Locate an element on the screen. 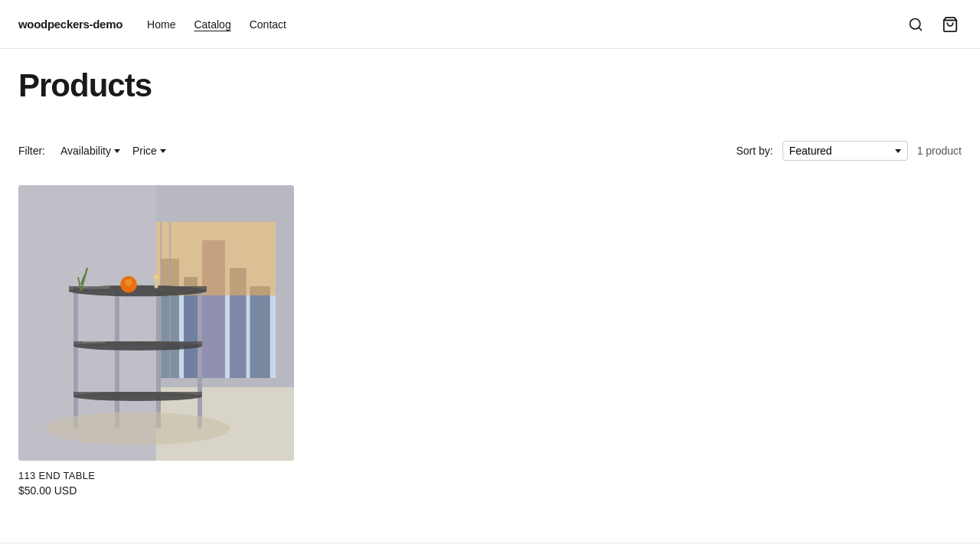 The height and width of the screenshot is (551, 980). filter-right: Sort by: Featured Price: Low to High Pri… is located at coordinates (848, 151).